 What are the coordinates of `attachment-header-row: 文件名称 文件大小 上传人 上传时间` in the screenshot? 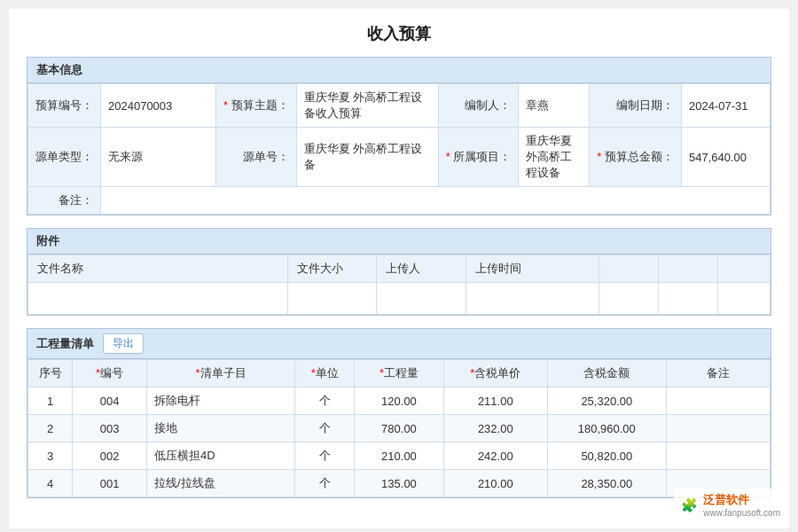 It's located at (399, 270).